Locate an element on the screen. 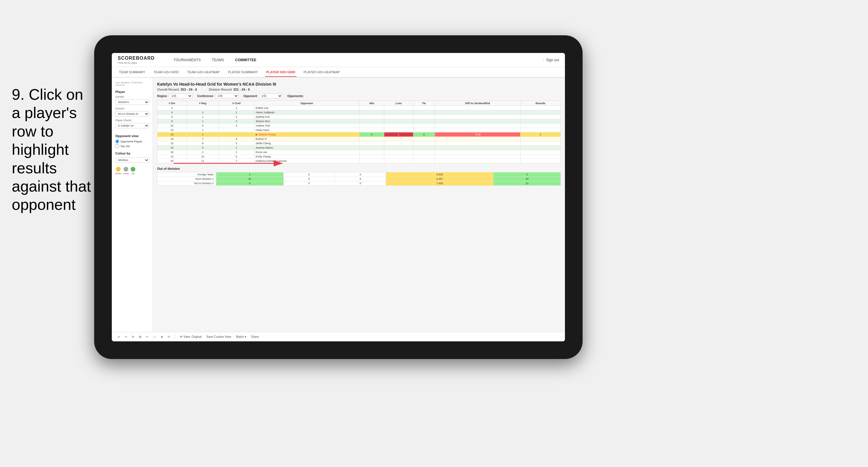 Image resolution: width=868 pixels, height=467 pixels. cell-opponent-name: ▶ Jessica Huang is located at coordinates (307, 135).